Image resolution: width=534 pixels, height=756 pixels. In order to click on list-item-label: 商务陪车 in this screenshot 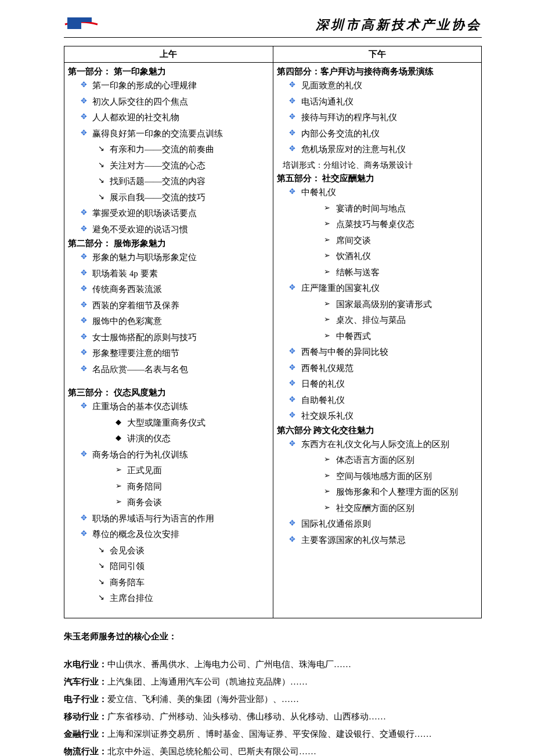, I will do `click(127, 583)`.